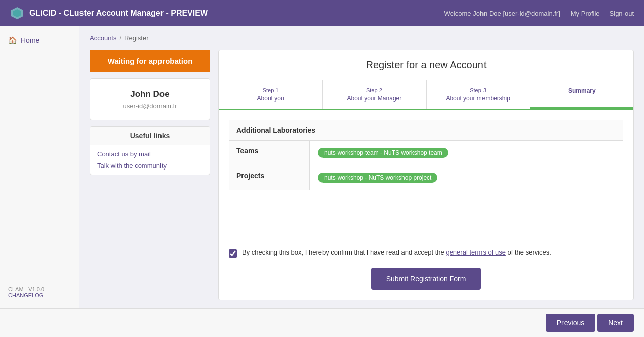  Describe the element at coordinates (374, 91) in the screenshot. I see `step2-num: Step 2` at that location.